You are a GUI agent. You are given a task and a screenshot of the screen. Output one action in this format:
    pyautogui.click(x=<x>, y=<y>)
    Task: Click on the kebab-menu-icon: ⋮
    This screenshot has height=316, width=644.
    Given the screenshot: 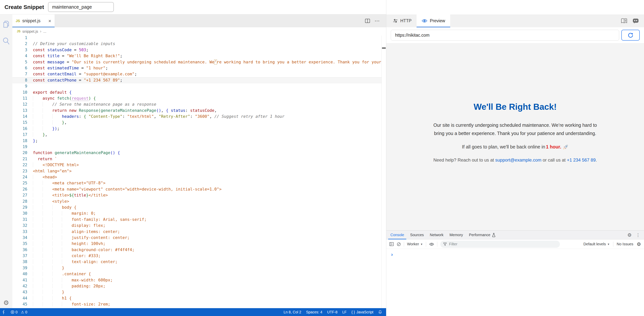 What is the action you would take?
    pyautogui.click(x=638, y=235)
    